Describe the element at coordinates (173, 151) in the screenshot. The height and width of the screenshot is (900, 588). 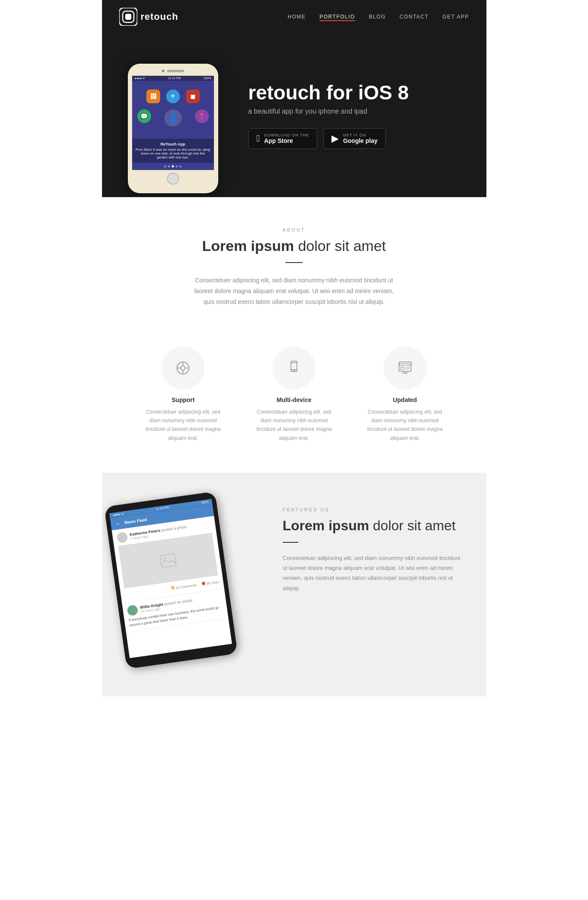
I see `phone-app-info: ReTouch App Poor Alice! It was as much a…` at that location.